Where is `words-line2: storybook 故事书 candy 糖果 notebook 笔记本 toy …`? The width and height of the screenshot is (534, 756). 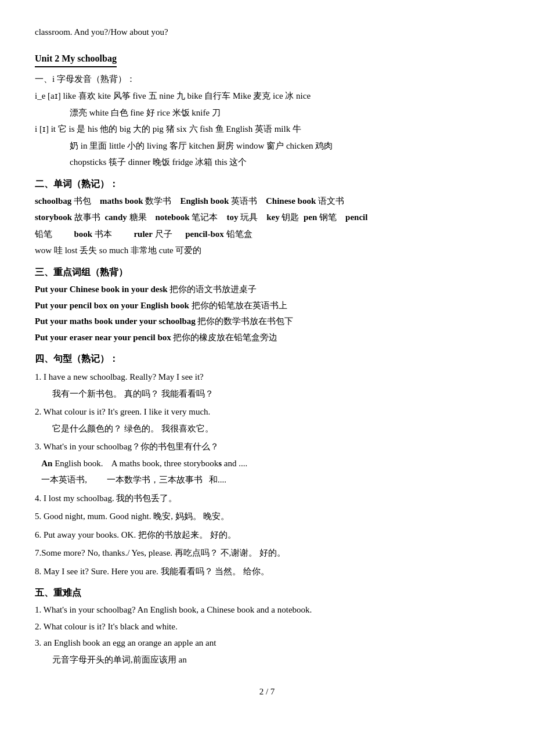
words-line2: storybook 故事书 candy 糖果 notebook 笔记本 toy … is located at coordinates (267, 218).